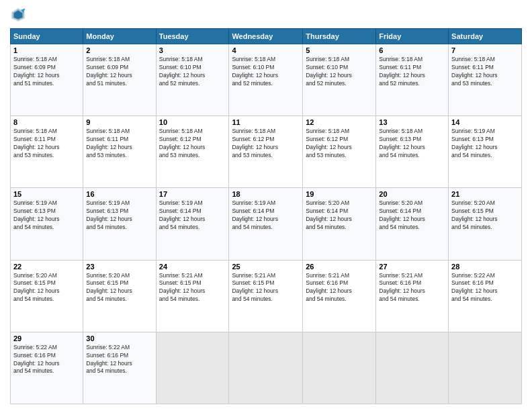  Describe the element at coordinates (266, 267) in the screenshot. I see `day-number: 25` at that location.